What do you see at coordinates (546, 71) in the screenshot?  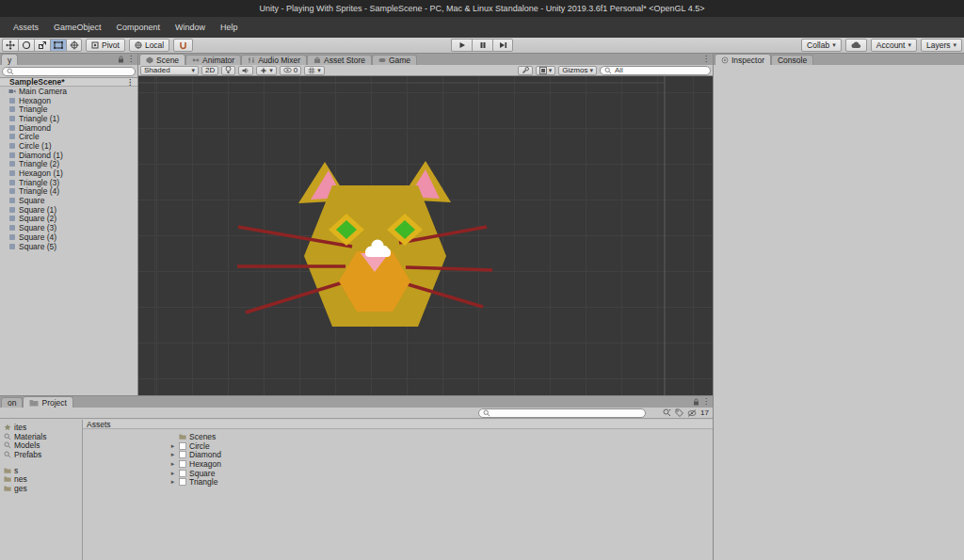 I see `camera-preview-dropdown: ▾` at bounding box center [546, 71].